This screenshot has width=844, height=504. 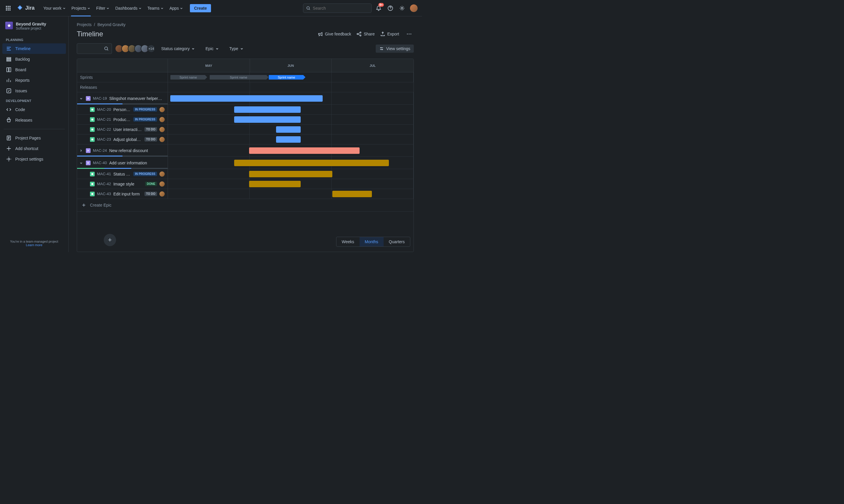 I want to click on more-actions-button, so click(x=409, y=34).